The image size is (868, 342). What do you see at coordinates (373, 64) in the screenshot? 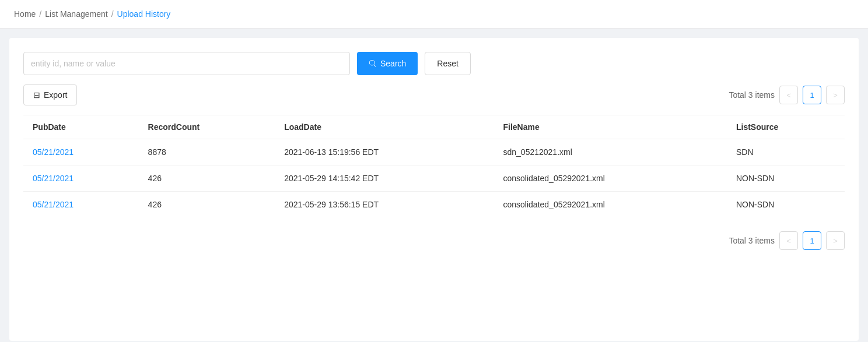
I see `search-icon` at bounding box center [373, 64].